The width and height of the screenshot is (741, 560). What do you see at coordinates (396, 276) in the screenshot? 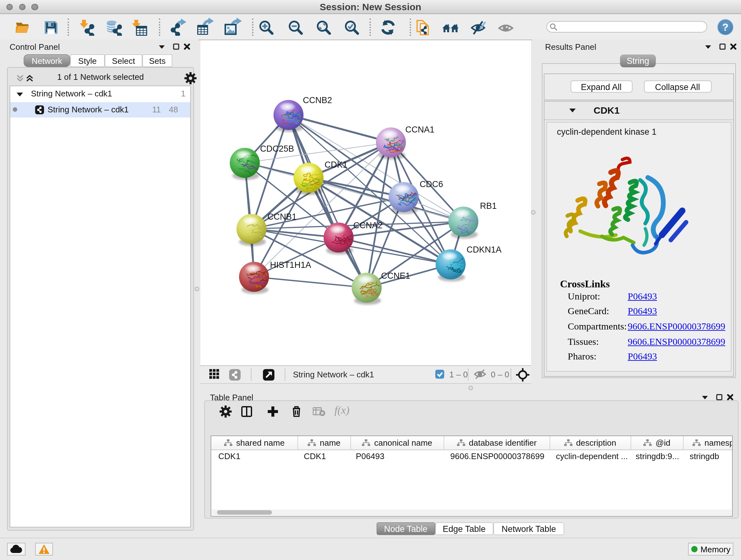
I see `svg-text: CCNE1` at bounding box center [396, 276].